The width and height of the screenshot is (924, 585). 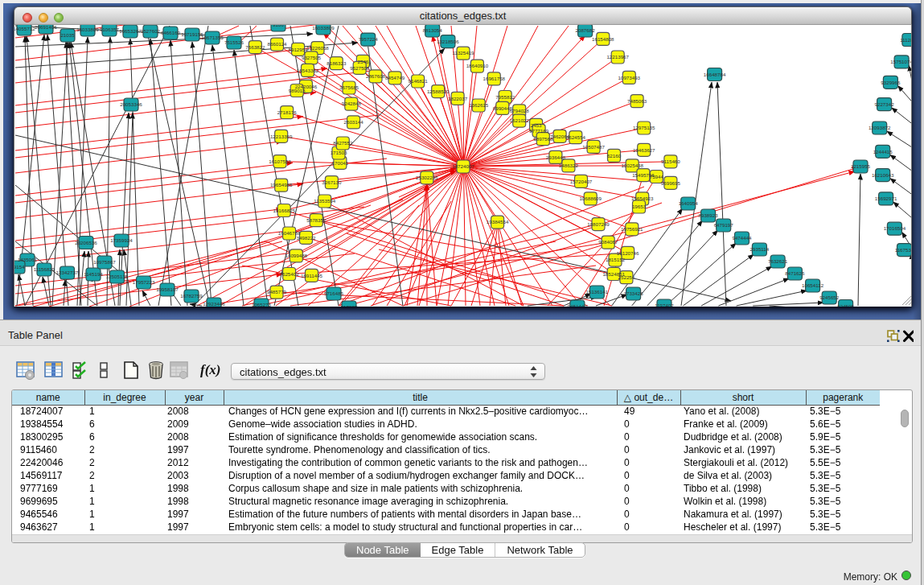 I want to click on svg-text: 917205, so click(x=349, y=306).